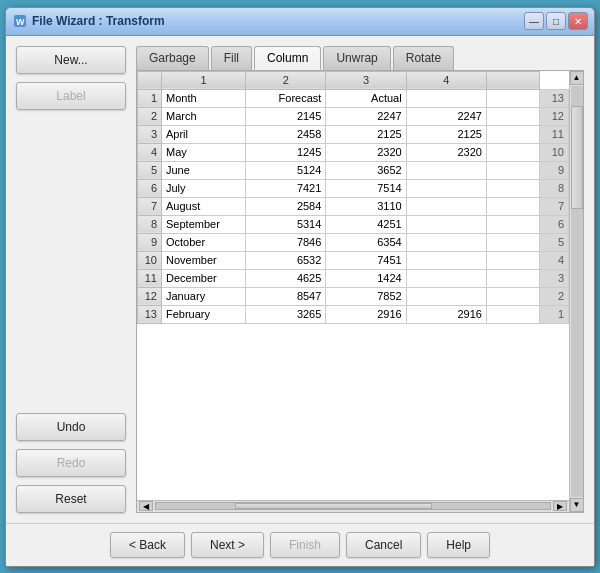  I want to click on label-button: Label, so click(71, 96).